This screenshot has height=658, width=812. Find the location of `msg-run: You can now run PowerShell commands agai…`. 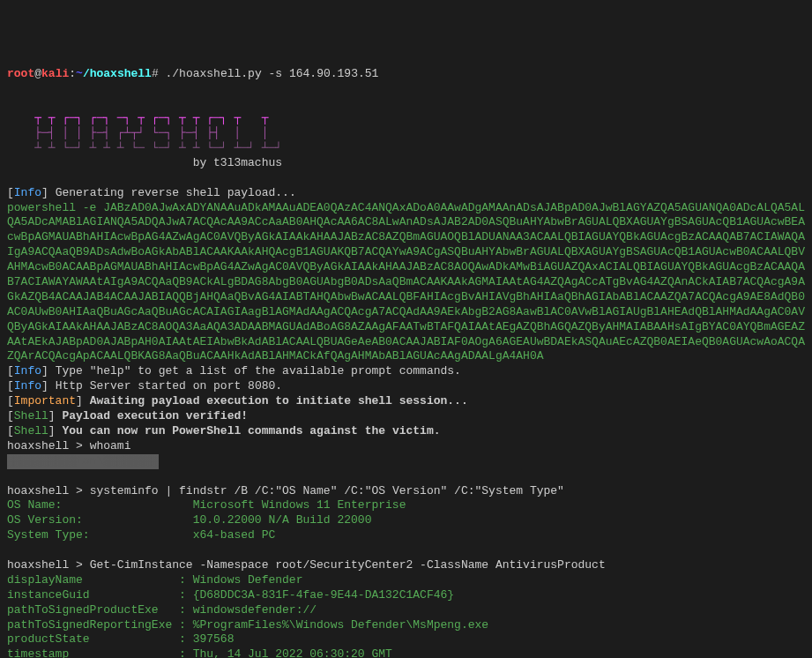

msg-run: You can now run PowerShell commands agai… is located at coordinates (250, 430).